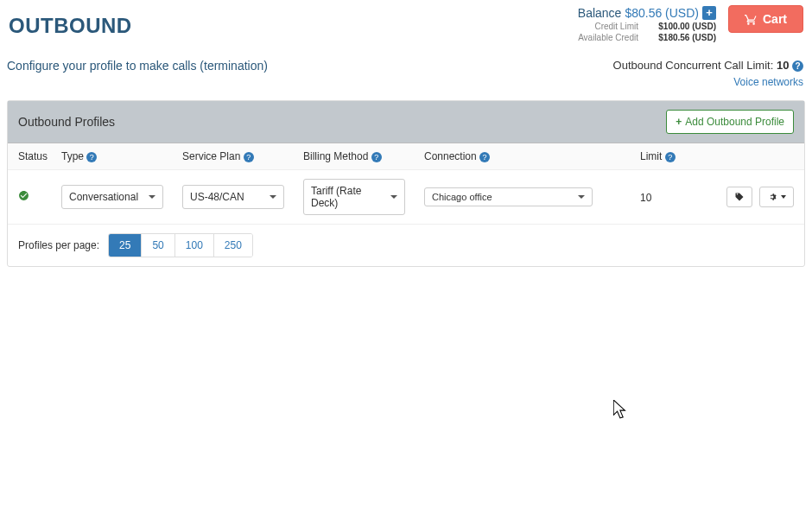  What do you see at coordinates (104, 197) in the screenshot?
I see `type-value: Conversational` at bounding box center [104, 197].